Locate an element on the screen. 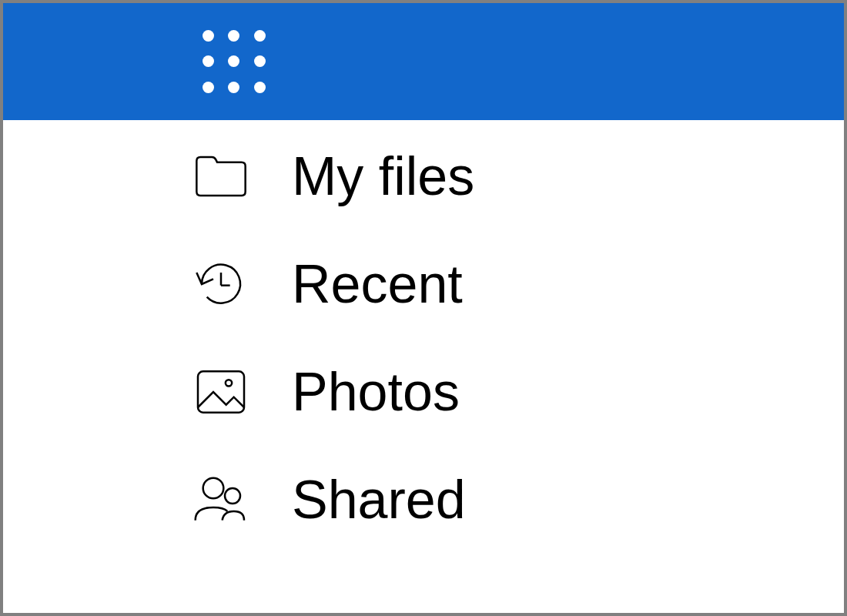  nav-item-label: Photos is located at coordinates (376, 392).